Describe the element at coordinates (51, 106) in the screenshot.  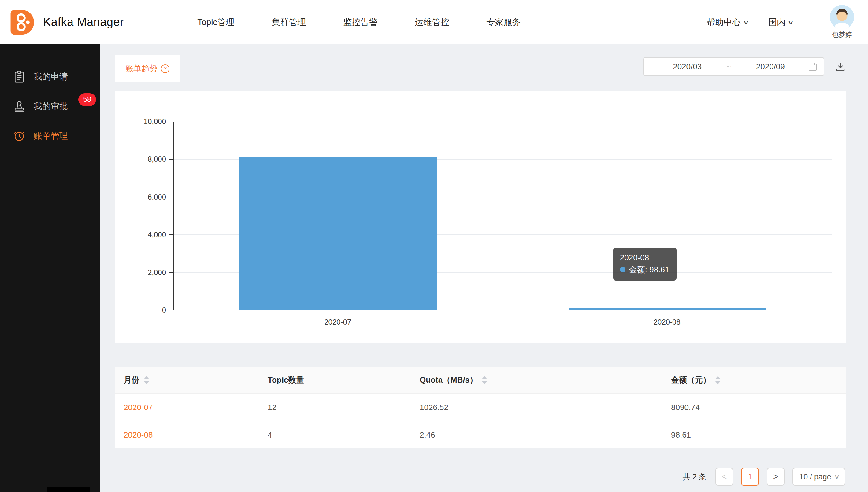
I see `sidebar-item-label: 我的审批` at that location.